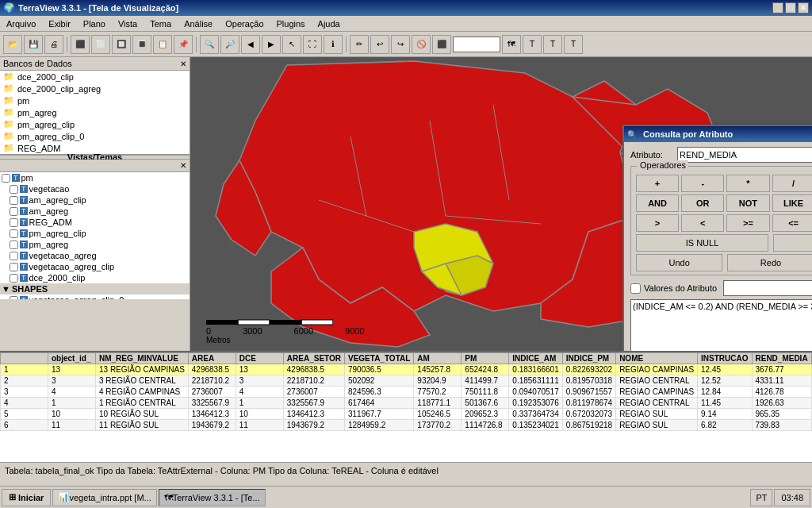 The height and width of the screenshot is (508, 812). What do you see at coordinates (213, 498) in the screenshot?
I see `taskbar-item-1: 🗺 TerraView 3.3.1 - [Te...` at bounding box center [213, 498].